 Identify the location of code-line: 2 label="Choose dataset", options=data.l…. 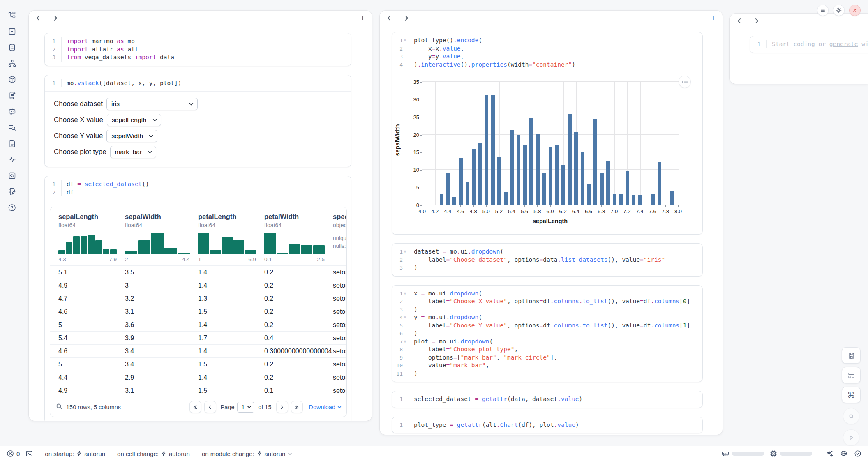
(547, 260).